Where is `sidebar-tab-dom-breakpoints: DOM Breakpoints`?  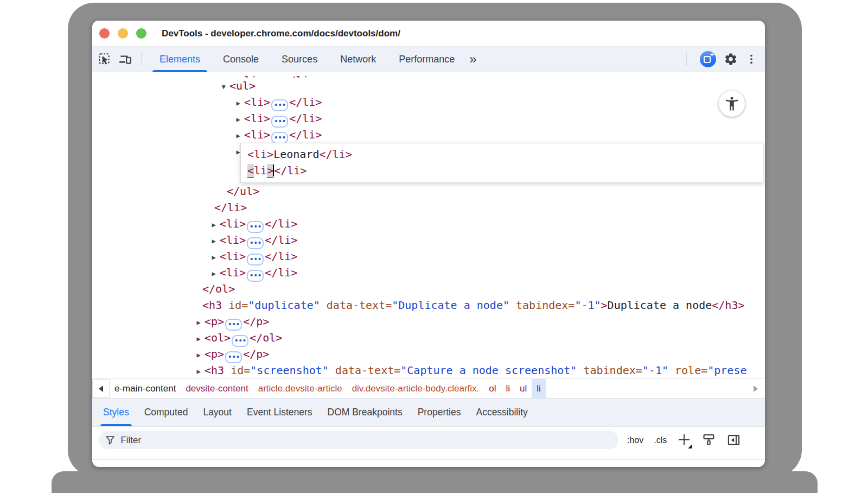 sidebar-tab-dom-breakpoints: DOM Breakpoints is located at coordinates (365, 413).